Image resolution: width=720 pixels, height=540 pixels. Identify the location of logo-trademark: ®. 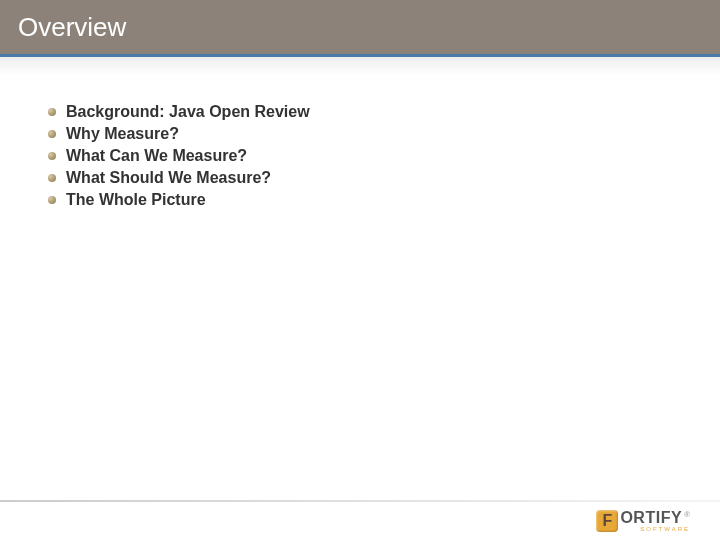
(687, 514).